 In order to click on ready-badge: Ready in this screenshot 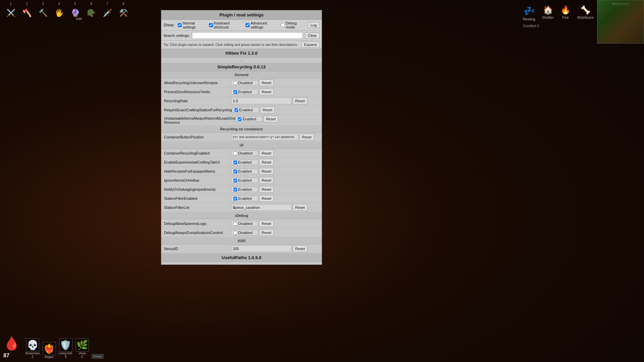, I will do `click(98, 356)`.